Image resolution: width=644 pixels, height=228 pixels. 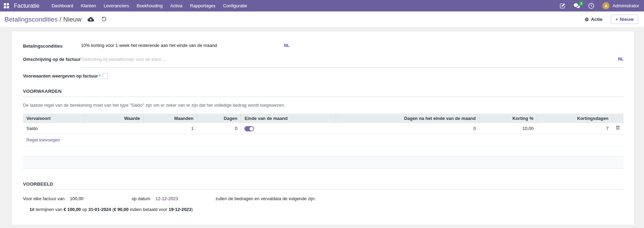 What do you see at coordinates (100, 76) in the screenshot?
I see `help-question-icon: ?` at bounding box center [100, 76].